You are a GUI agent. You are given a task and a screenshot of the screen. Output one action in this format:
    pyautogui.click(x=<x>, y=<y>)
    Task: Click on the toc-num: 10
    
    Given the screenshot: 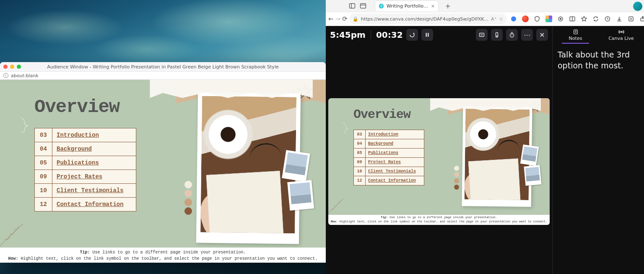 What is the action you would take?
    pyautogui.click(x=360, y=172)
    